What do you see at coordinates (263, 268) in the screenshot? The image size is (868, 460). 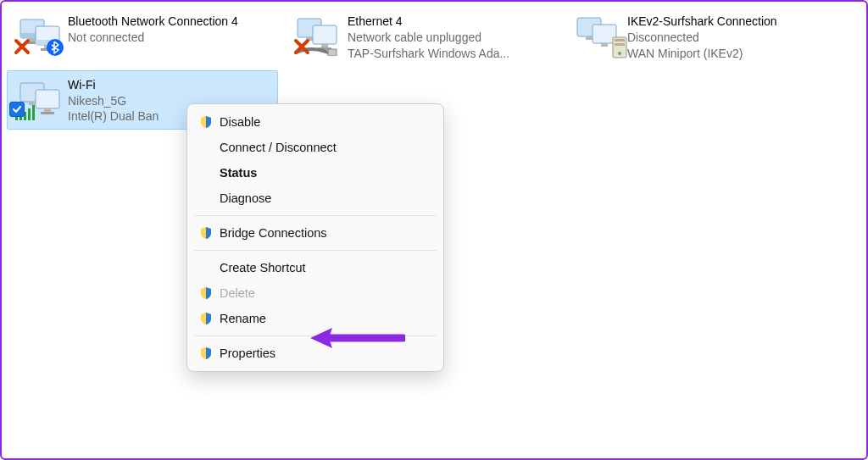 I see `menu-label: Create Shortcut` at bounding box center [263, 268].